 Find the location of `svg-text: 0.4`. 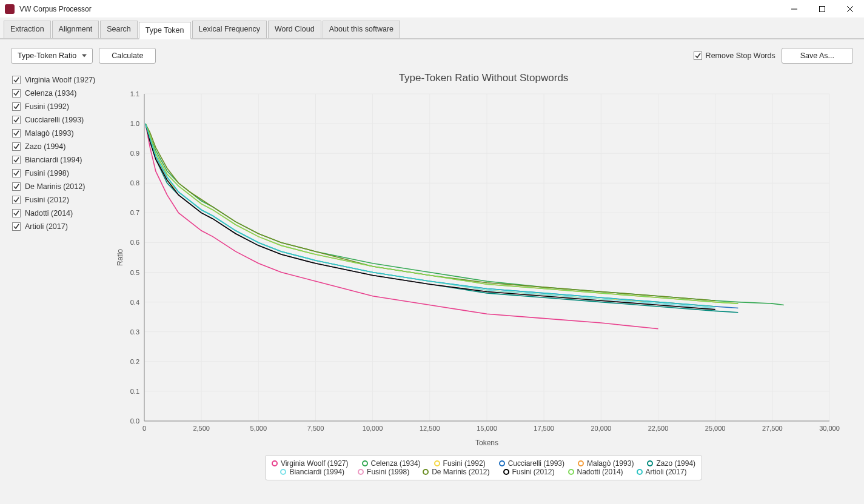

svg-text: 0.4 is located at coordinates (135, 302).